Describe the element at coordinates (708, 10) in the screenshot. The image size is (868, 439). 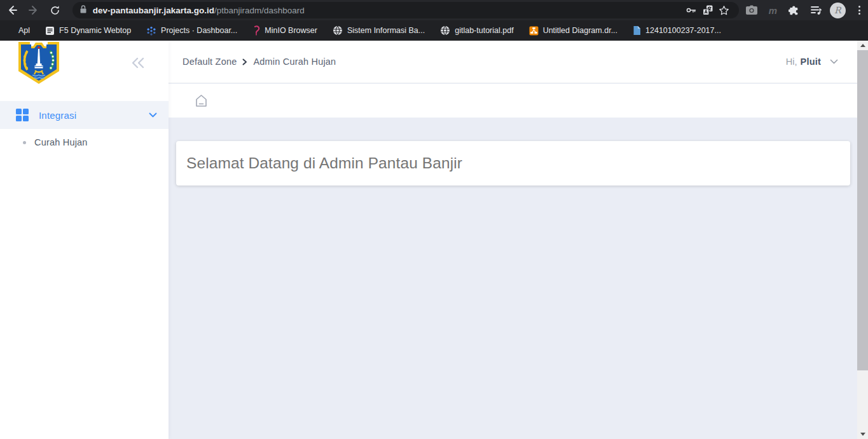
I see `translate-icon` at that location.